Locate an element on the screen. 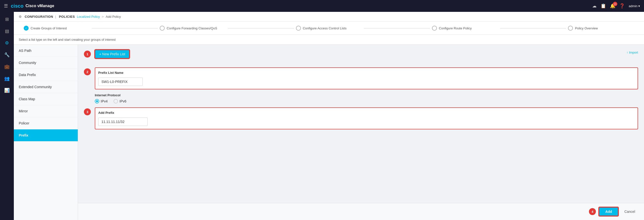 The height and width of the screenshot is (220, 644). ipv4-radio: IPv4 is located at coordinates (101, 101).